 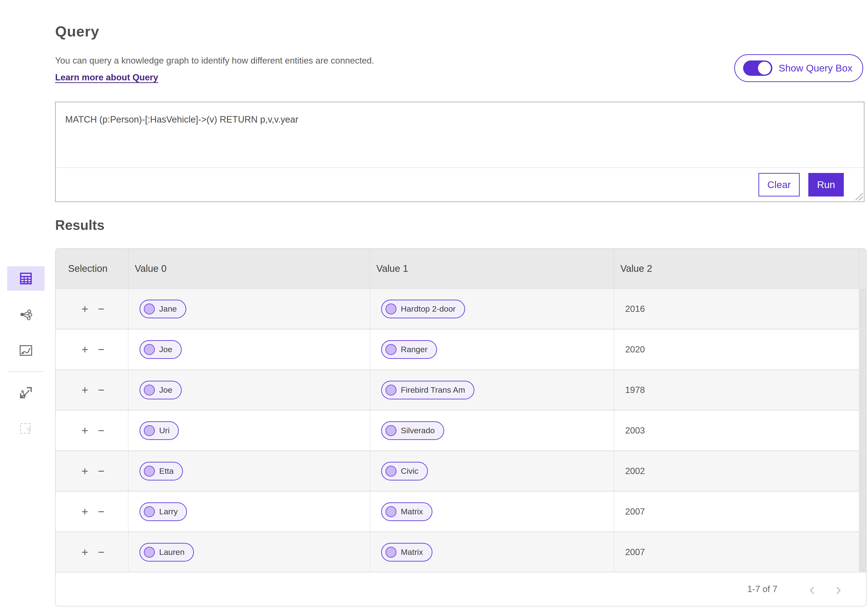 What do you see at coordinates (26, 350) in the screenshot?
I see `sidebar-item-map-view` at bounding box center [26, 350].